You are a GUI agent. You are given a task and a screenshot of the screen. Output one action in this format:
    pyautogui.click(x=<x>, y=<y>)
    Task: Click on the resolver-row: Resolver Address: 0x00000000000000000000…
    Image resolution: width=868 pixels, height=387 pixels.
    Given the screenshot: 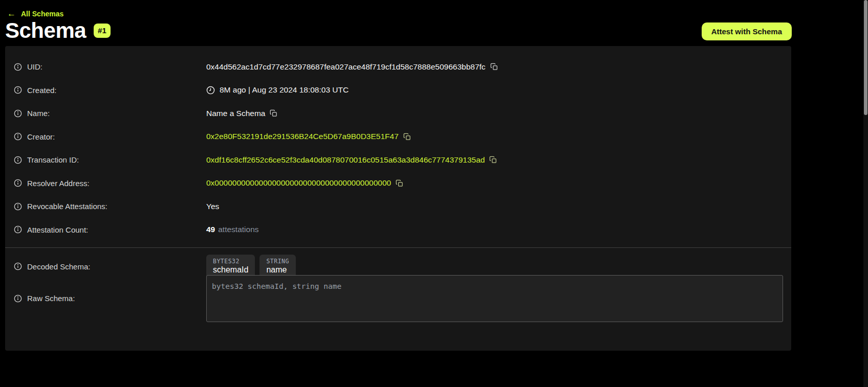 What is the action you would take?
    pyautogui.click(x=398, y=184)
    